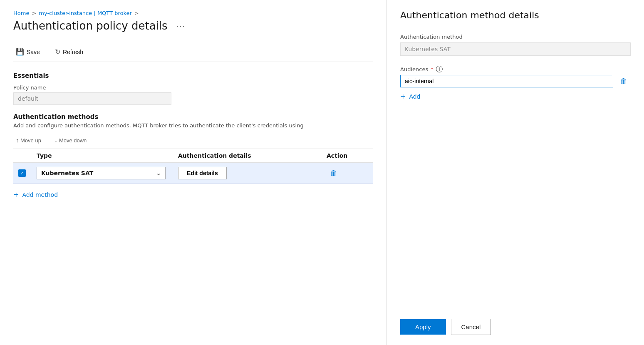  Describe the element at coordinates (193, 13) in the screenshot. I see `breadcrumb: Home > my-cluster-instance | MQTT broker…` at that location.